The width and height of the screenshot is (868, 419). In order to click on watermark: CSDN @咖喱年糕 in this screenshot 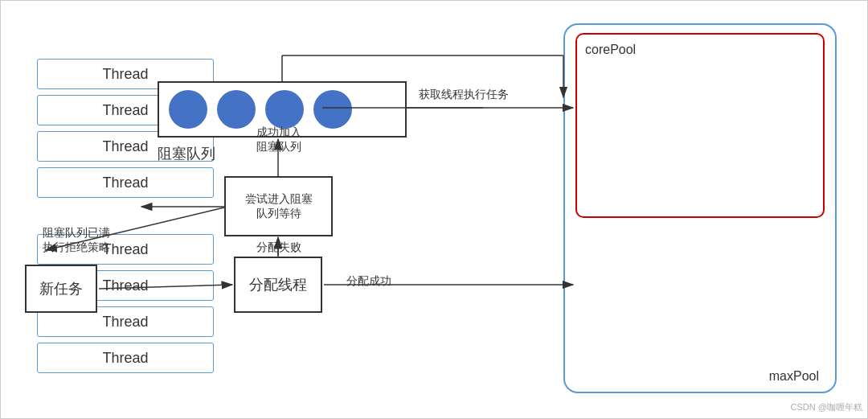, I will do `click(826, 407)`.